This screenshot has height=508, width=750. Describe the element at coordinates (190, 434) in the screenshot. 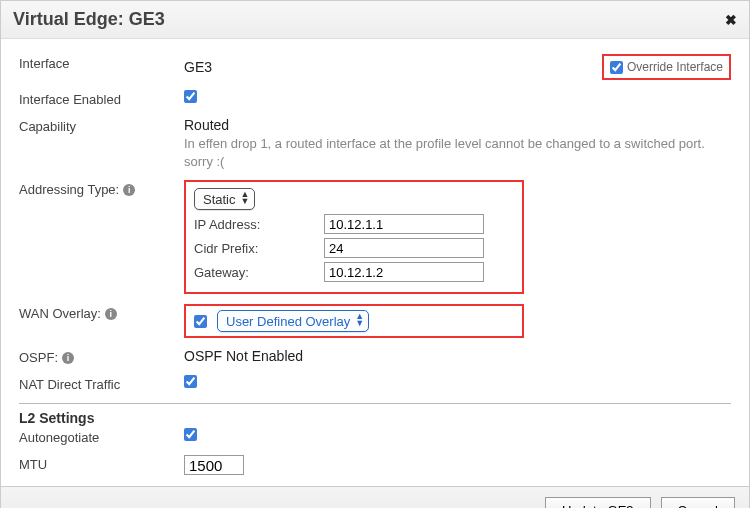

I see `autonegotiate-checkbox` at that location.